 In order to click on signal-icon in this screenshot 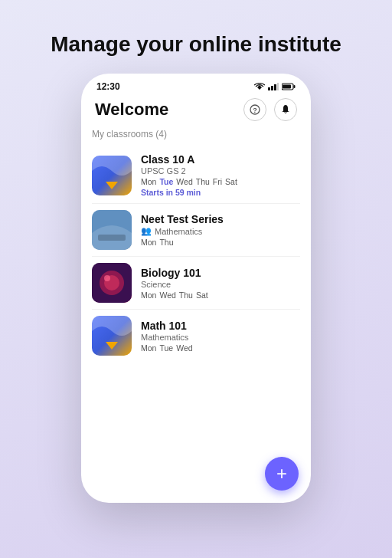, I will do `click(273, 87)`.